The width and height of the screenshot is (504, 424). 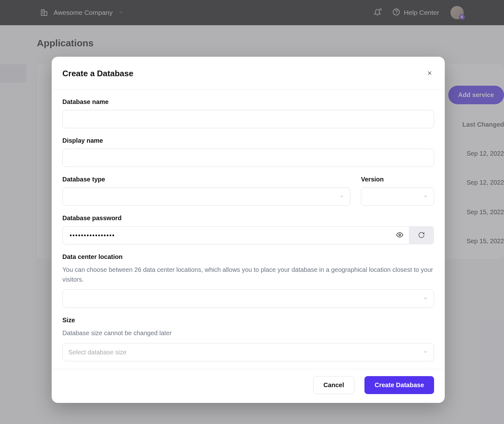 I want to click on display-name-input, so click(x=248, y=158).